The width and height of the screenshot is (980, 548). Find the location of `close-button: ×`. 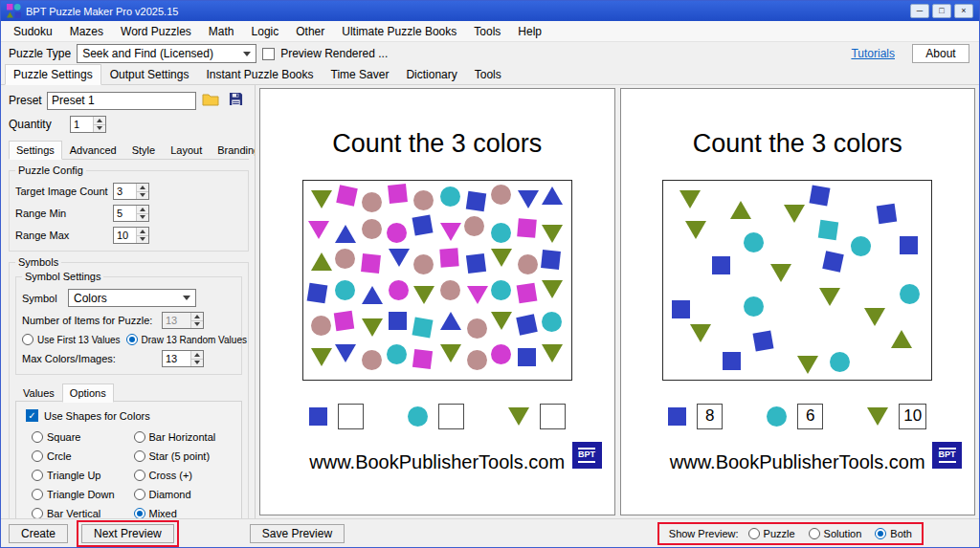

close-button: × is located at coordinates (964, 11).